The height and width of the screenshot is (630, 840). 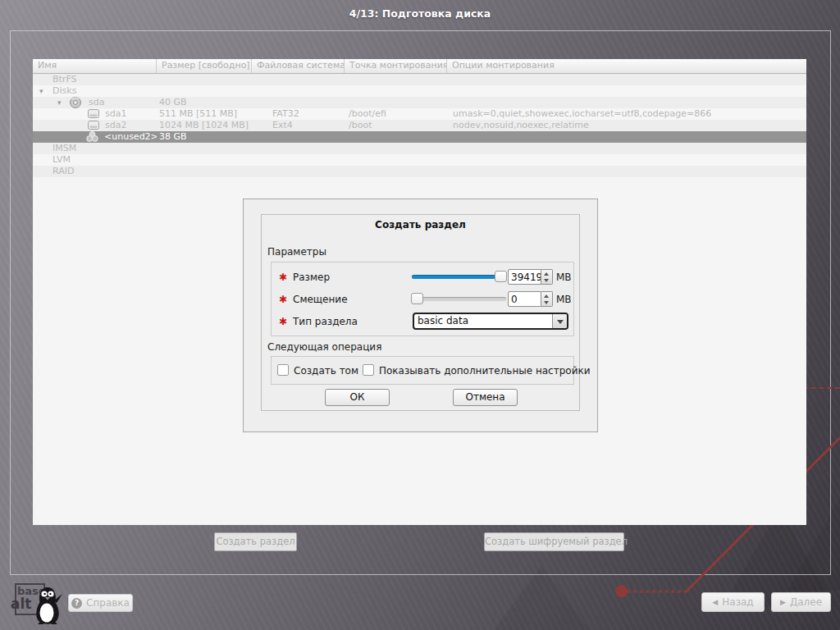 I want to click on create-volume-label: Создать том, so click(x=326, y=371).